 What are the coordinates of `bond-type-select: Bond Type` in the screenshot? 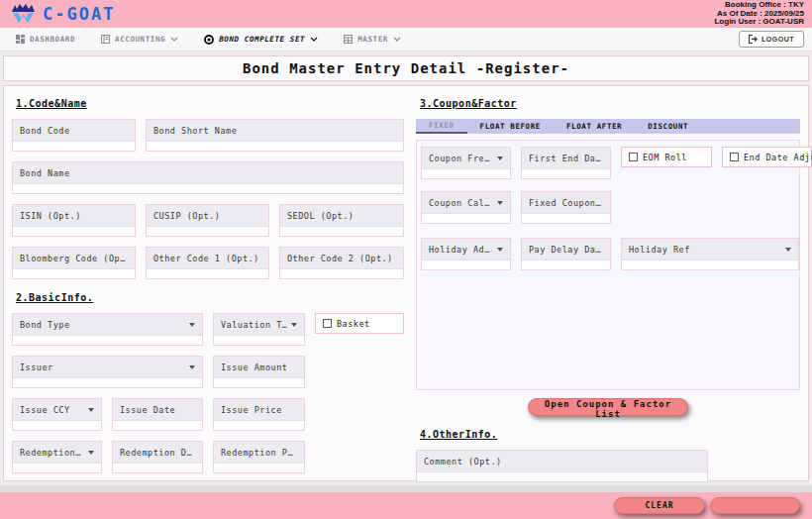 It's located at (107, 325).